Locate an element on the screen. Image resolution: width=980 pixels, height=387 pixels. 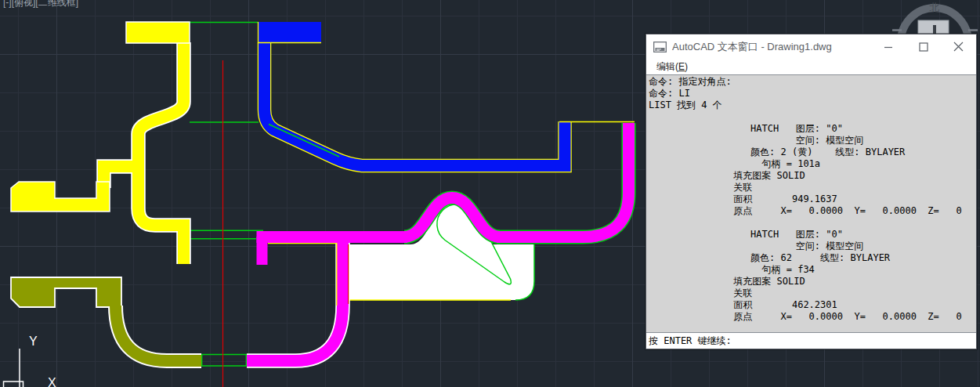
viewport-controls-label: [-][俯视][二维线框] is located at coordinates (41, 4).